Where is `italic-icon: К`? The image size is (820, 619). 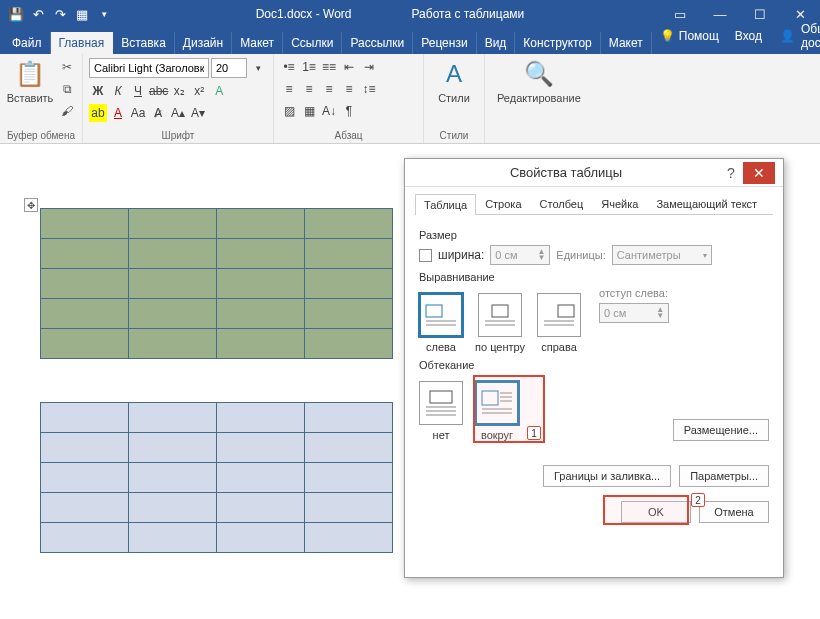
italic-icon: К is located at coordinates (118, 91).